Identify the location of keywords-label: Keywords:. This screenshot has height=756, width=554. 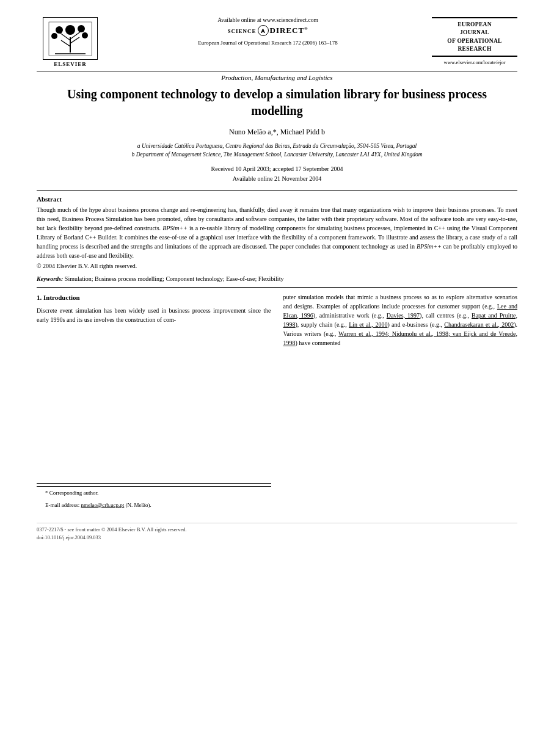
(50, 278).